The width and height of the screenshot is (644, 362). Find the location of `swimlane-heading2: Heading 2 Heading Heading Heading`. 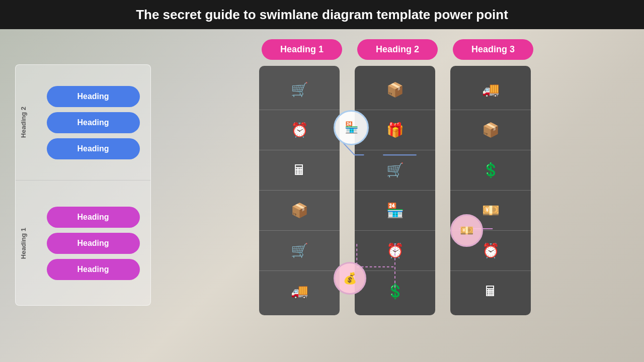

swimlane-heading2: Heading 2 Heading Heading Heading is located at coordinates (83, 123).